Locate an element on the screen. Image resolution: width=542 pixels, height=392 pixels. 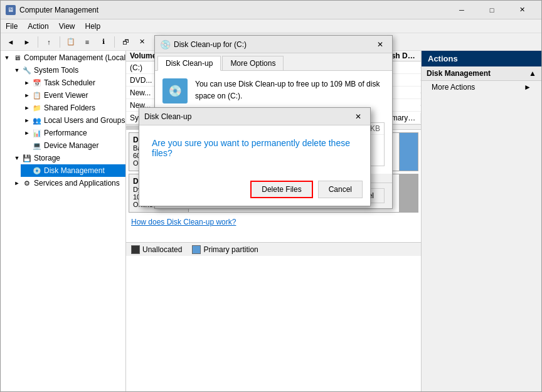
action-section-label: Disk Management is located at coordinates (459, 73).